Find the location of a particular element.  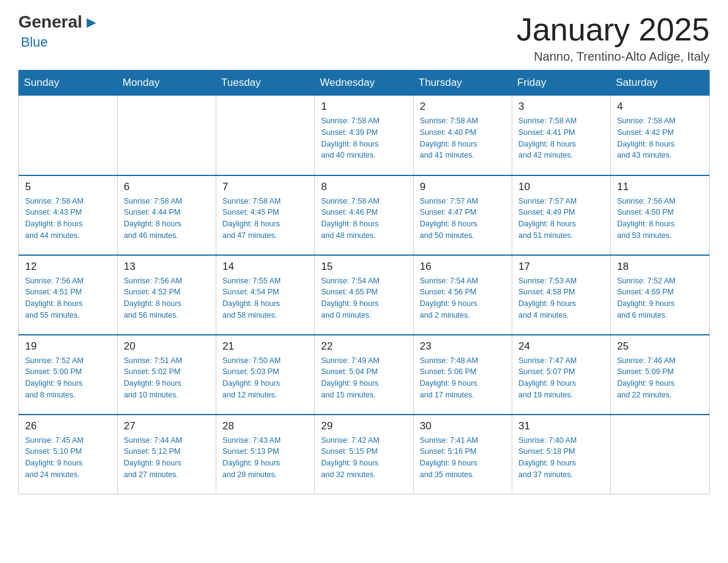

day-info: Sunrise: 7:58 AM Sunset: 4:46 PM Dayligh… is located at coordinates (364, 218).